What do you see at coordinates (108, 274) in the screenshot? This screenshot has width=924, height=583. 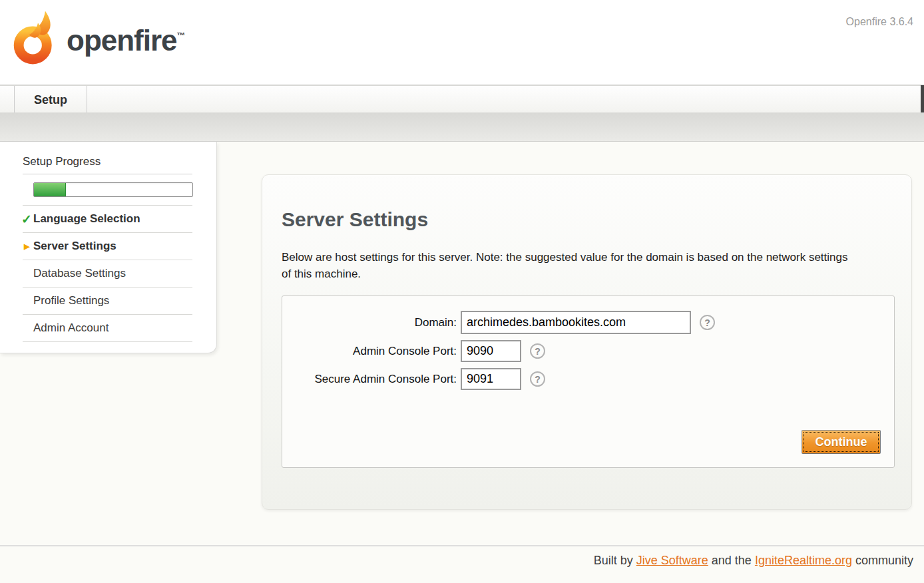 I see `setup-steps-list: ✓ Language Selection ▶ Server Settings D…` at bounding box center [108, 274].